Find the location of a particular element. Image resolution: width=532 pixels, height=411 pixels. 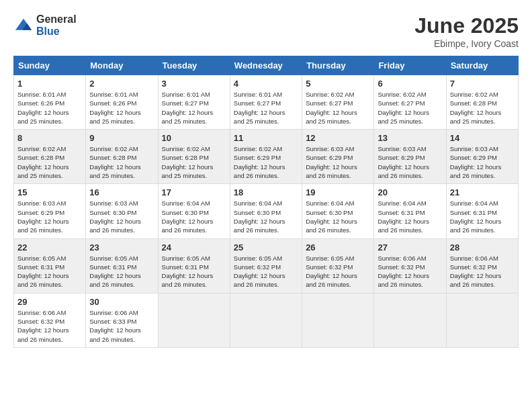

day-number: 23 is located at coordinates (122, 247).